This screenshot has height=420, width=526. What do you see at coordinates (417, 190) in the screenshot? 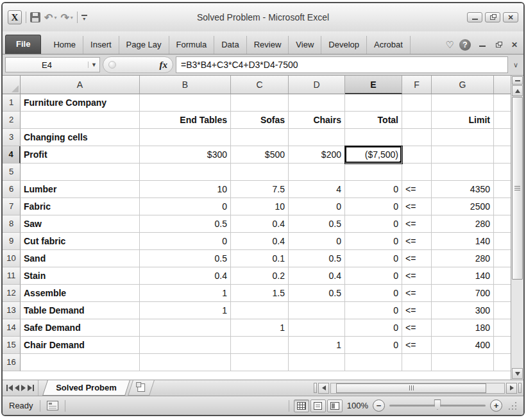
I see `cell-F6: <=` at bounding box center [417, 190].